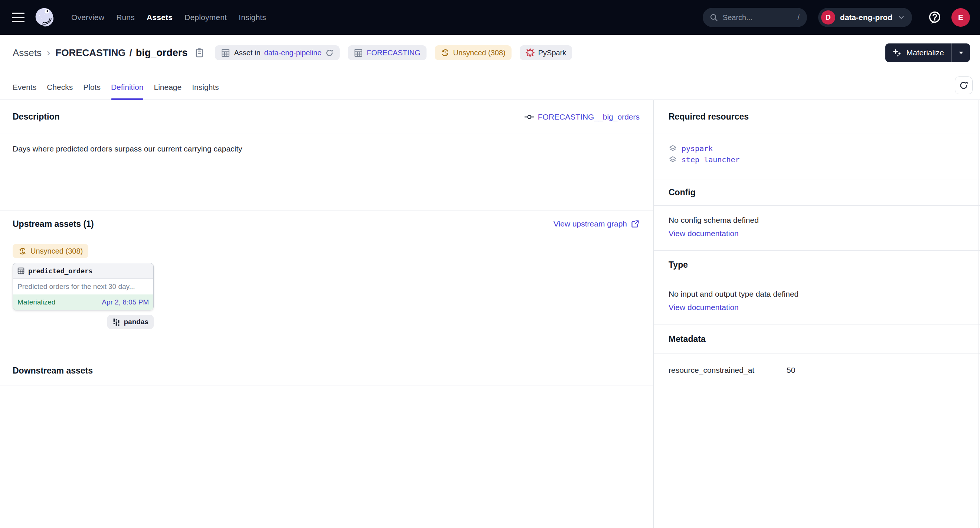  What do you see at coordinates (393, 52) in the screenshot?
I see `asset-badges: Asset in data-eng-pipeline FORECASTING U…` at bounding box center [393, 52].